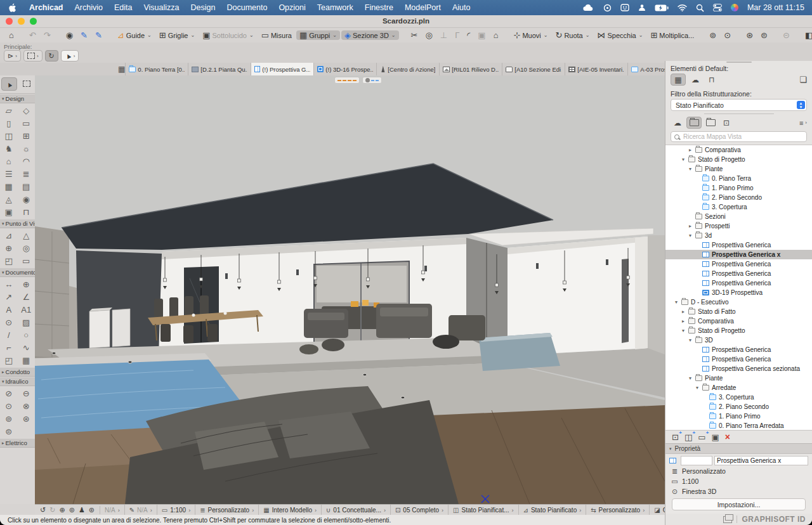  What do you see at coordinates (697, 460) in the screenshot?
I see `view-id-field` at bounding box center [697, 460].